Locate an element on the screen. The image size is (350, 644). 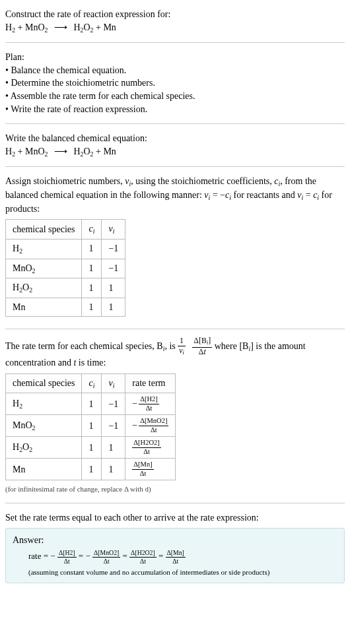
rate-expression: rate = − Δ[H2]Δt = − Δ[MnO2]Δt = Δ[H2O2]… is located at coordinates (175, 557).